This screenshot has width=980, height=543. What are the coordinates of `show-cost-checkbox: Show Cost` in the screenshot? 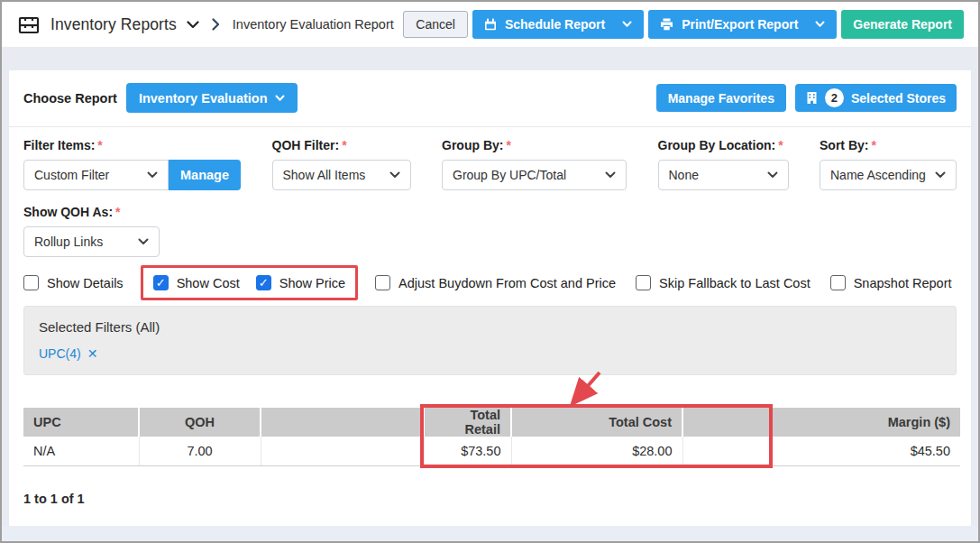 It's located at (197, 283).